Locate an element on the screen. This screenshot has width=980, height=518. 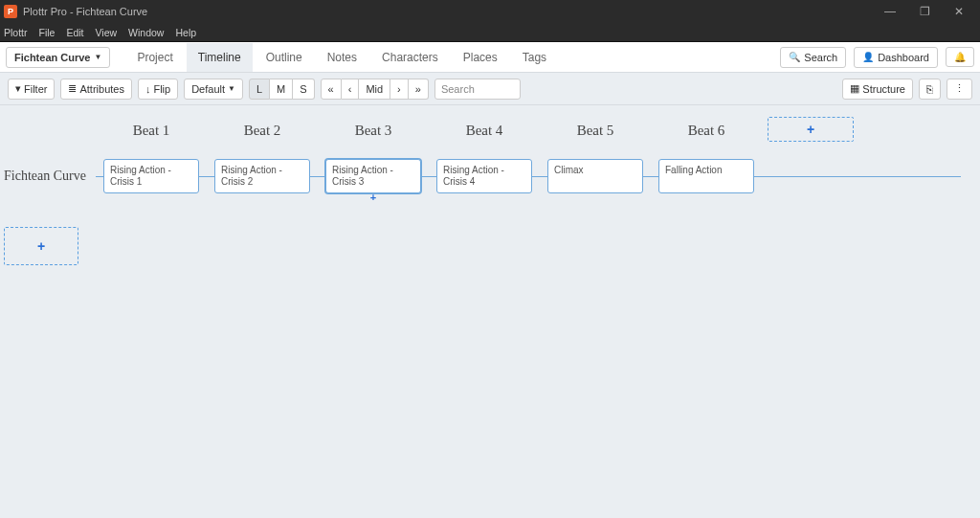
beat-header: Beat 1 is located at coordinates (151, 134).